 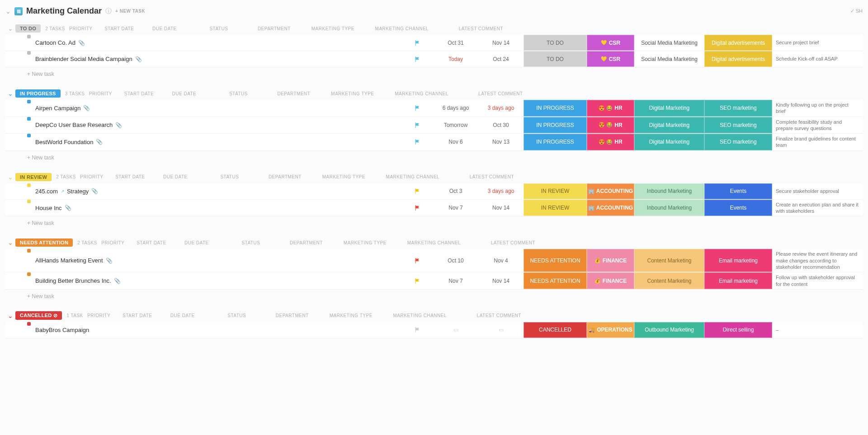 What do you see at coordinates (738, 192) in the screenshot?
I see `marketing-channel-cell: Events` at bounding box center [738, 192].